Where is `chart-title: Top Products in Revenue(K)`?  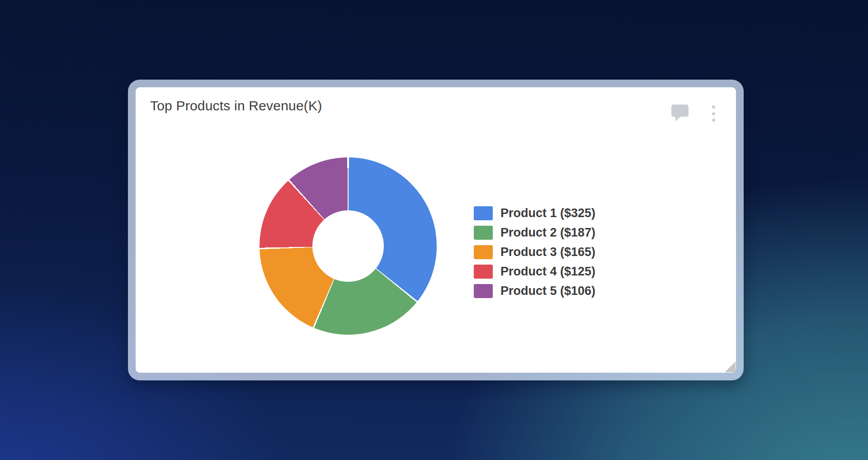
chart-title: Top Products in Revenue(K) is located at coordinates (236, 106).